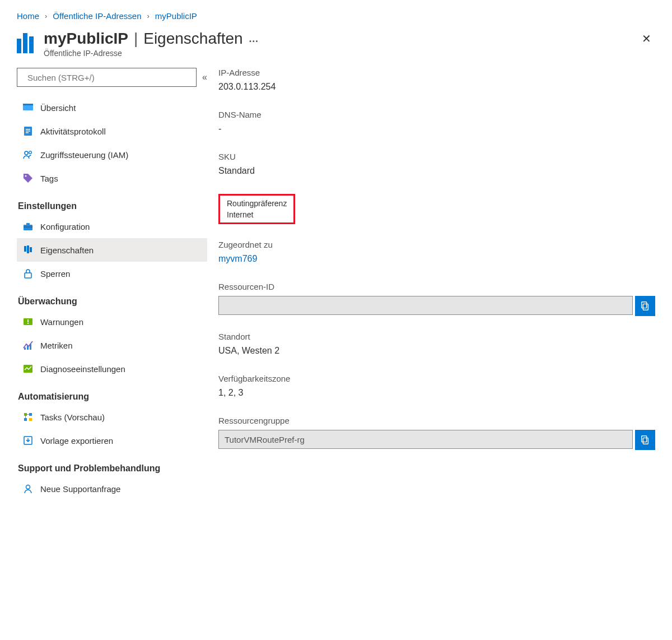 The width and height of the screenshot is (672, 640). I want to click on prop-location: Standort USA, Westen 2, so click(437, 344).